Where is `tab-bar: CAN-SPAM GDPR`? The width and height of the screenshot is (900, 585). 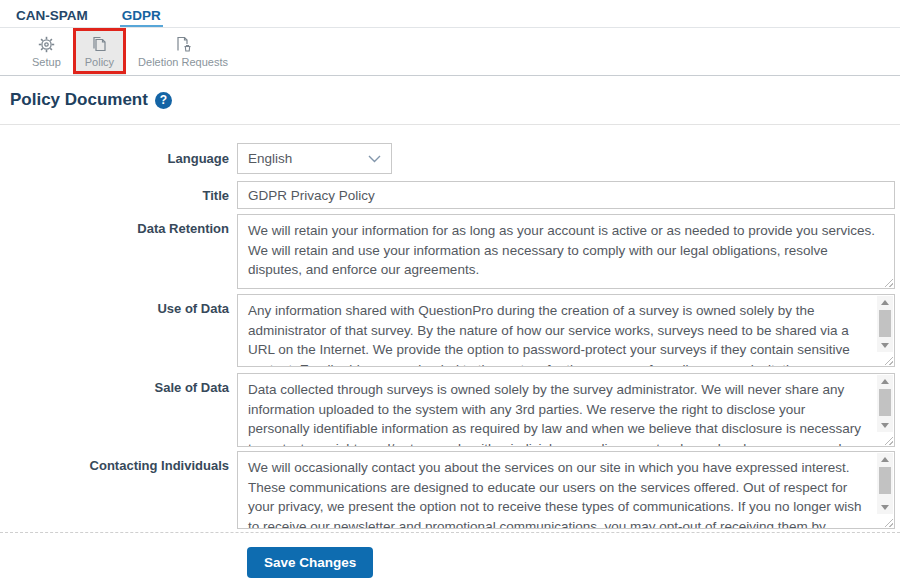 tab-bar: CAN-SPAM GDPR is located at coordinates (450, 14).